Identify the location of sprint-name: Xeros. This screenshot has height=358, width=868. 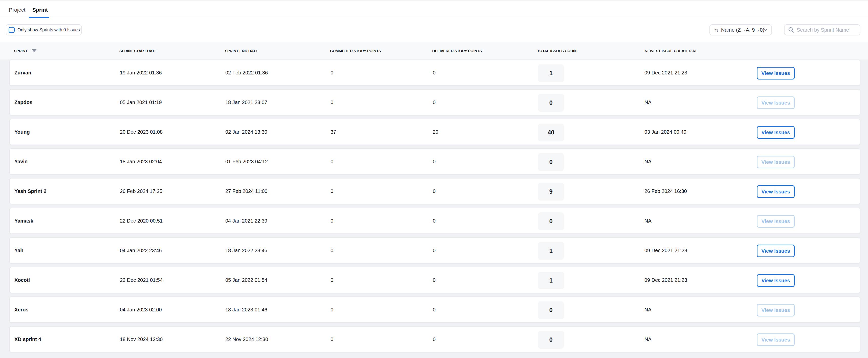
(22, 310).